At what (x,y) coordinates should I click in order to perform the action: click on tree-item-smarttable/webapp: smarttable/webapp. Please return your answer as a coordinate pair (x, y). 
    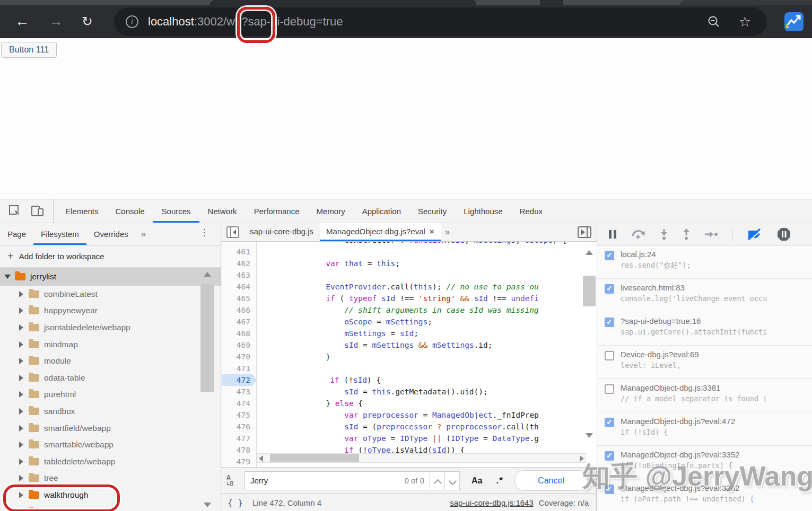
    Looking at the image, I should click on (110, 445).